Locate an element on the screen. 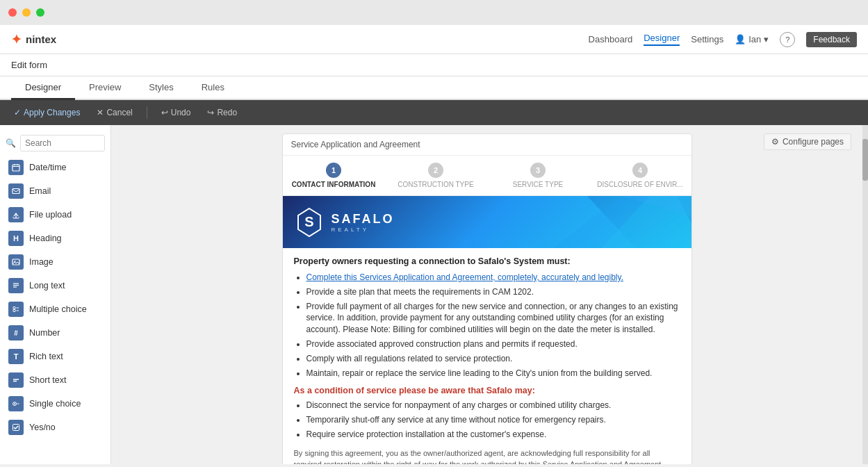 The height and width of the screenshot is (467, 868). step-1: 1 CONTACT INFORMATION is located at coordinates (334, 175).